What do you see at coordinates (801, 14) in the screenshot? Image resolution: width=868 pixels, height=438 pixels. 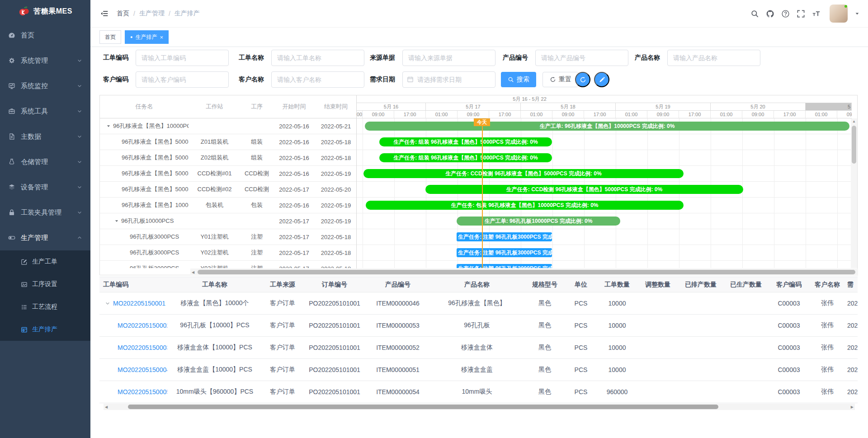 I see `fullscreen-icon` at bounding box center [801, 14].